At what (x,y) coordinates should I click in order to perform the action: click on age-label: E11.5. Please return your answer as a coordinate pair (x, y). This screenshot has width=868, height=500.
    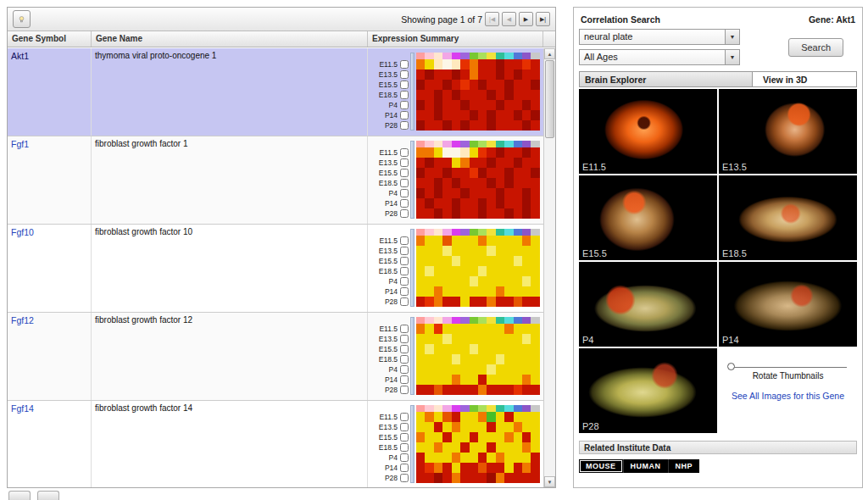
    Looking at the image, I should click on (388, 241).